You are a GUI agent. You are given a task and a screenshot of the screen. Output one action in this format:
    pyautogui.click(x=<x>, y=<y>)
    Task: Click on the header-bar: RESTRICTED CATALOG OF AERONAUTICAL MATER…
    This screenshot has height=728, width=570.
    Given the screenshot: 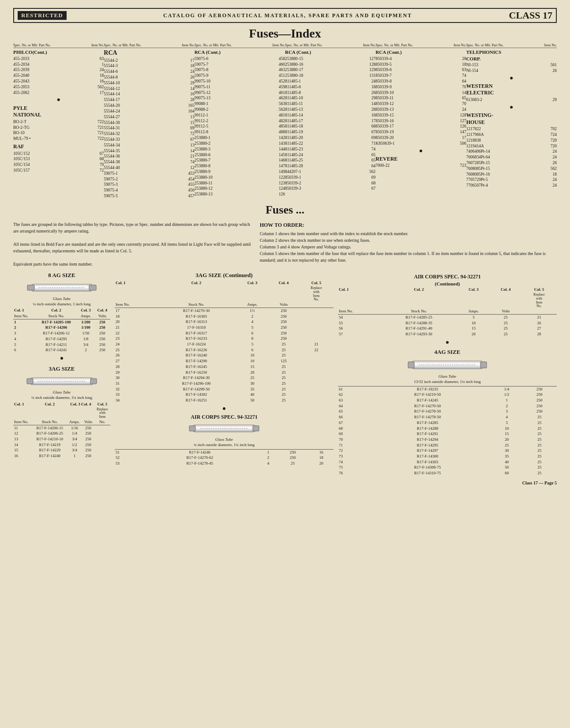 What is the action you would take?
    pyautogui.click(x=285, y=15)
    